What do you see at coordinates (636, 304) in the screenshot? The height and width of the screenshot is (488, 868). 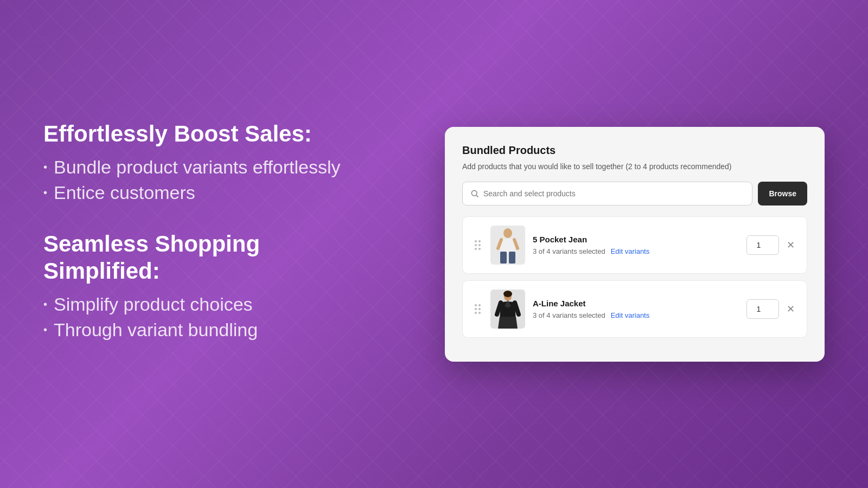 I see `product-name: A-Line Jacket` at bounding box center [636, 304].